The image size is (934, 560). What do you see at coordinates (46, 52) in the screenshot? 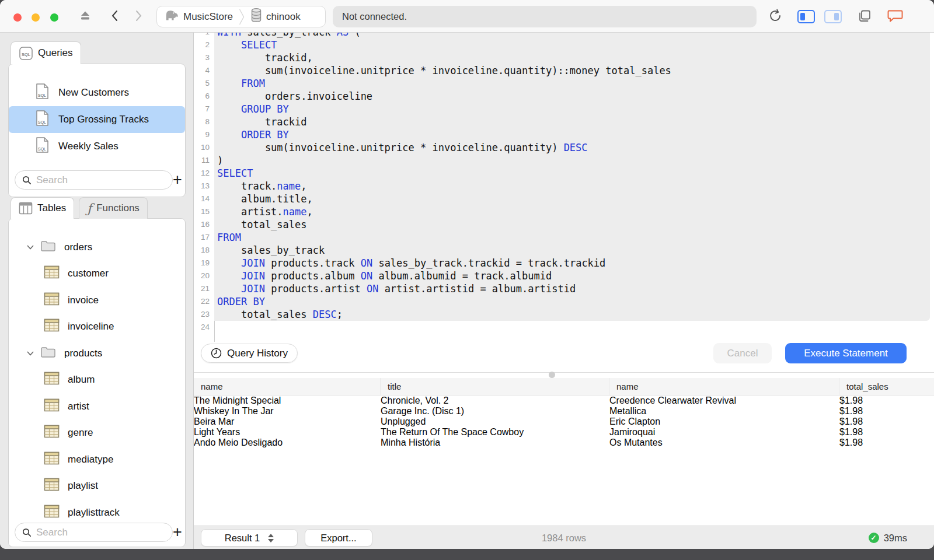
I see `tab-queries: SQL Queries` at bounding box center [46, 52].